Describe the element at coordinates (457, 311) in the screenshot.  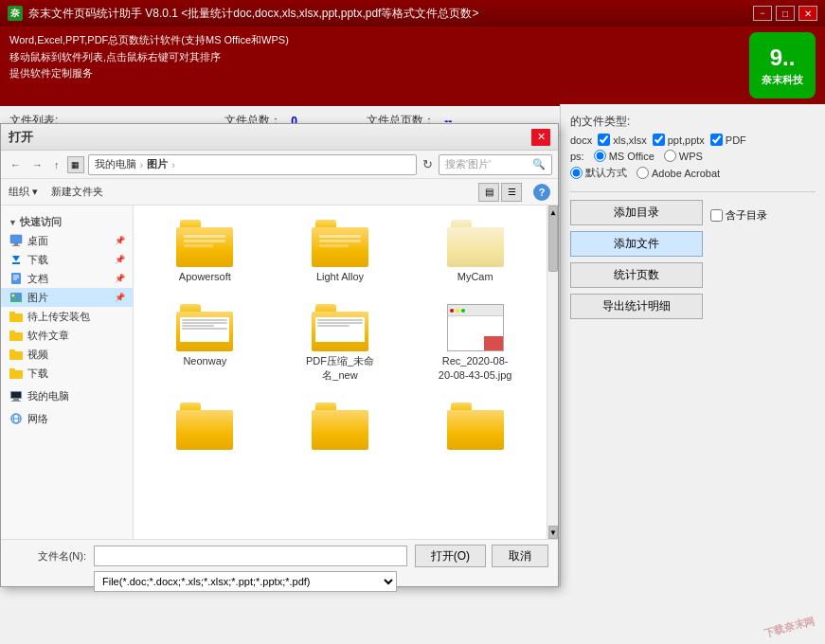
I see `img-thumb-dot-yellow` at that location.